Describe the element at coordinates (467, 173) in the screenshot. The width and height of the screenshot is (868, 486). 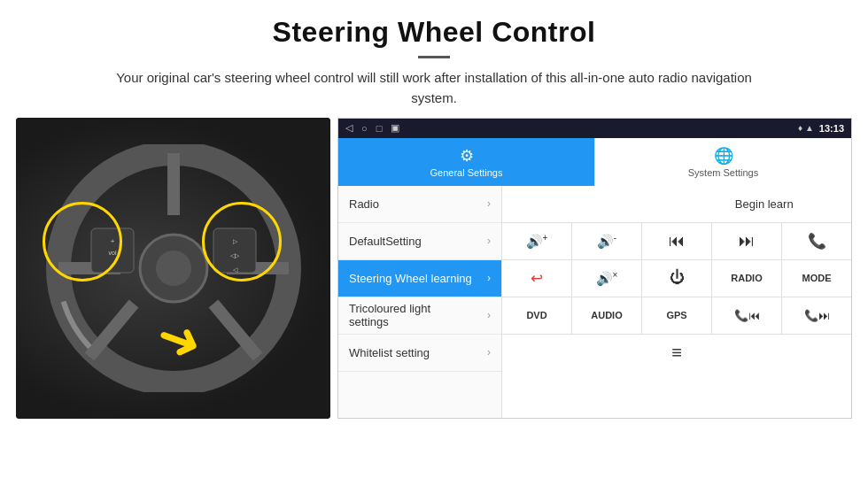
I see `tab-general-label: General Settings` at that location.